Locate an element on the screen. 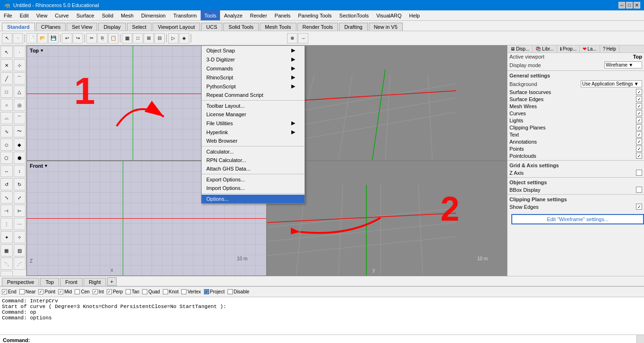  tb-zoom-ext: ⊞ is located at coordinates (149, 38).